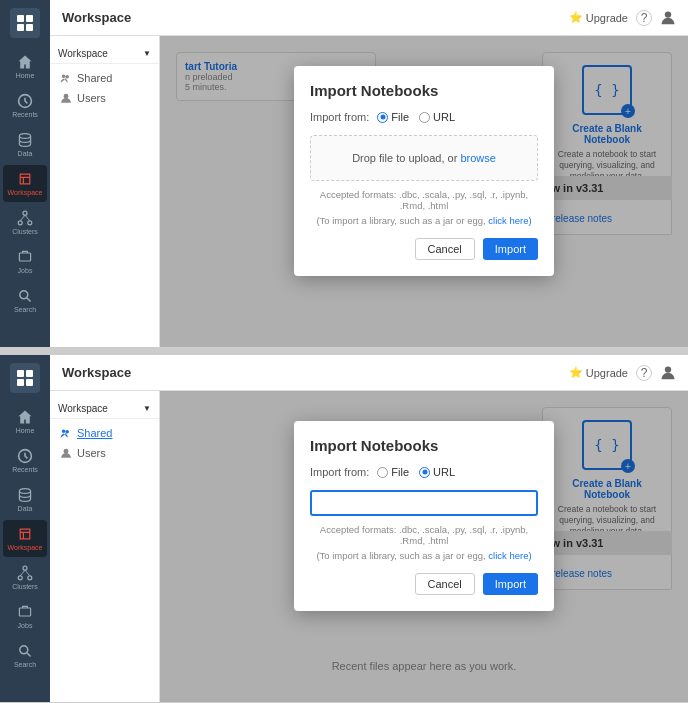 The width and height of the screenshot is (688, 703). I want to click on import-dialog-panel1: Import Notebooks Import from: File URL, so click(424, 171).